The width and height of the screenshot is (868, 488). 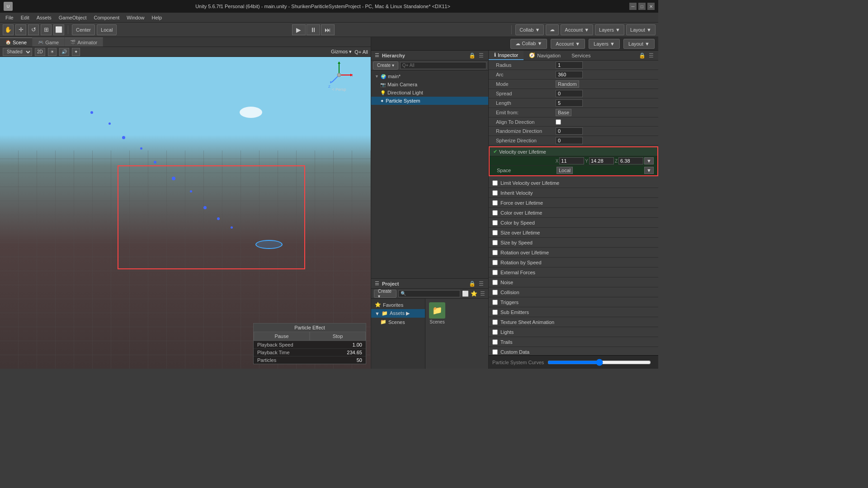 What do you see at coordinates (571, 161) in the screenshot?
I see `x-input` at bounding box center [571, 161].